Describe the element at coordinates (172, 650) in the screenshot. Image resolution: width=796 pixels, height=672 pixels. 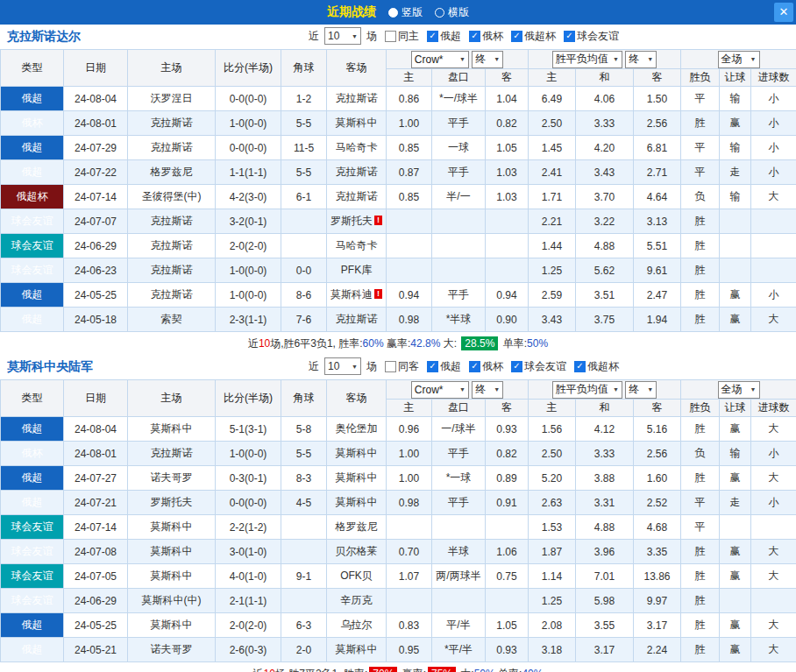
I see `home-team: 诺夫哥罗` at that location.